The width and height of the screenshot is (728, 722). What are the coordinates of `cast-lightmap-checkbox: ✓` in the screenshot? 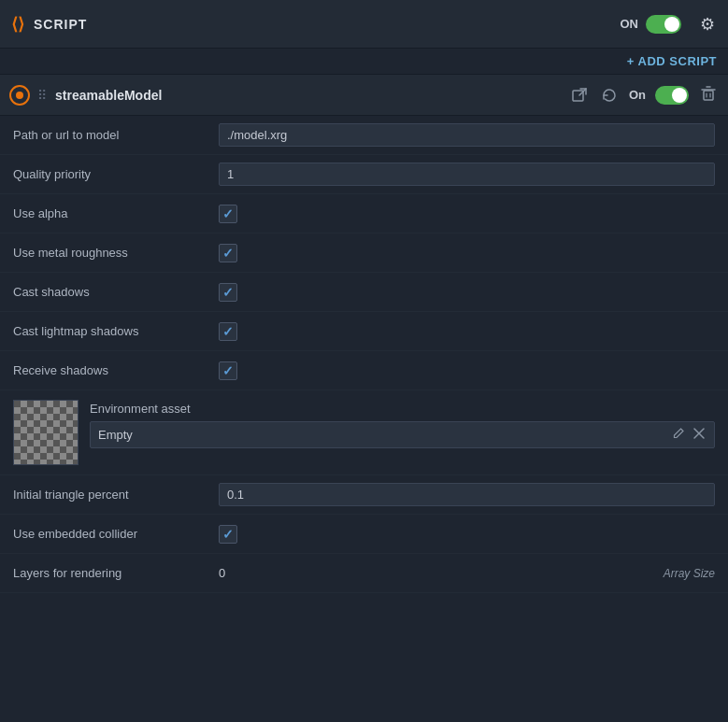 It's located at (228, 332).